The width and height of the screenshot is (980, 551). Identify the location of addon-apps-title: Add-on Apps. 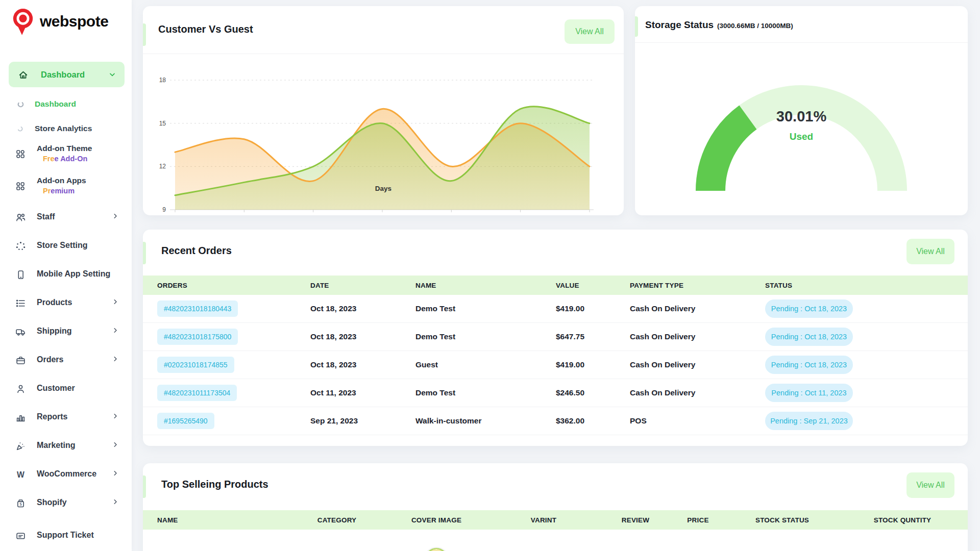
(61, 181).